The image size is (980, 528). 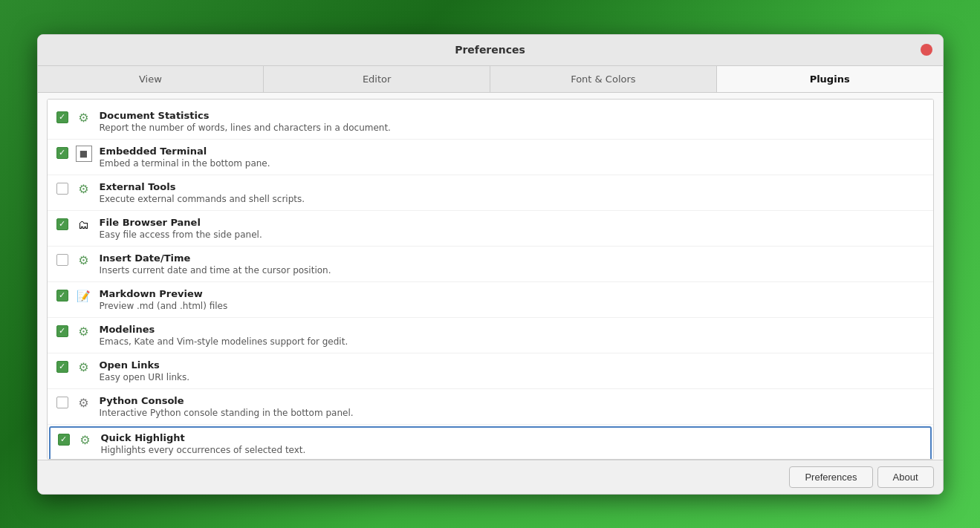 What do you see at coordinates (490, 122) in the screenshot?
I see `plugin-item-document-statistics: ⚙ Document Statistics Report the number …` at bounding box center [490, 122].